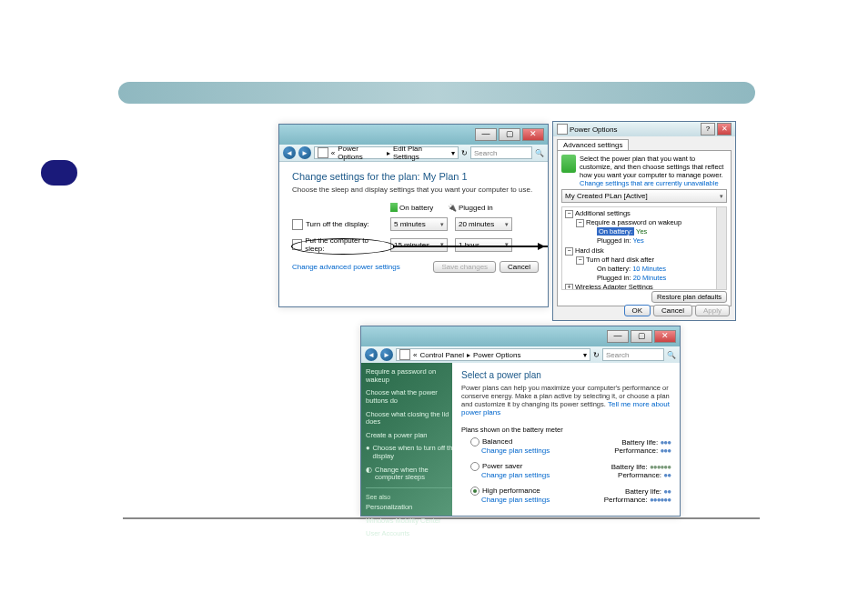  What do you see at coordinates (413, 245) in the screenshot?
I see `sleep-row: Put the computer to sleep: 15 minutes▾ 1…` at bounding box center [413, 245].